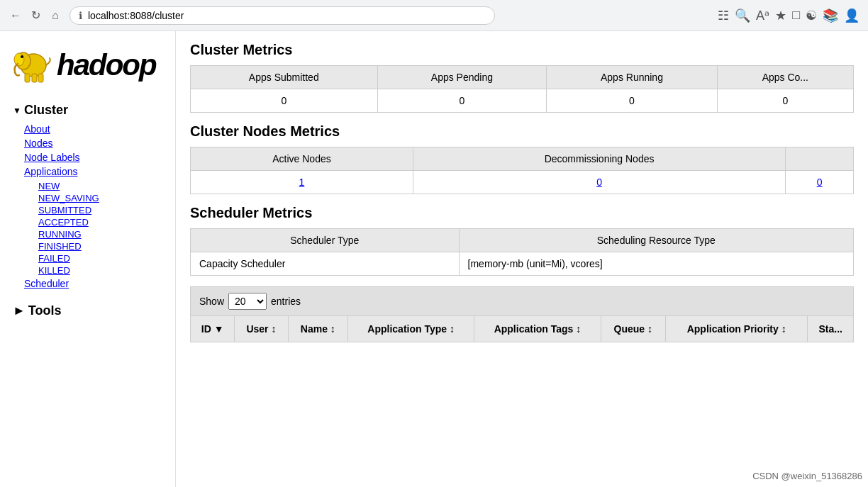 The height and width of the screenshot is (487, 868). I want to click on node-labels-link: Node Labels, so click(95, 157).